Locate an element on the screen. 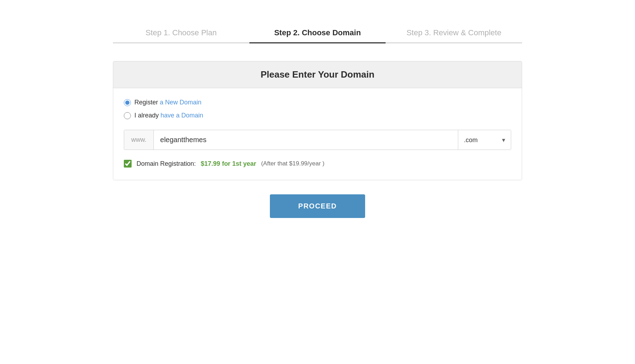 The image size is (635, 364). already-have-domain-radio is located at coordinates (127, 116).